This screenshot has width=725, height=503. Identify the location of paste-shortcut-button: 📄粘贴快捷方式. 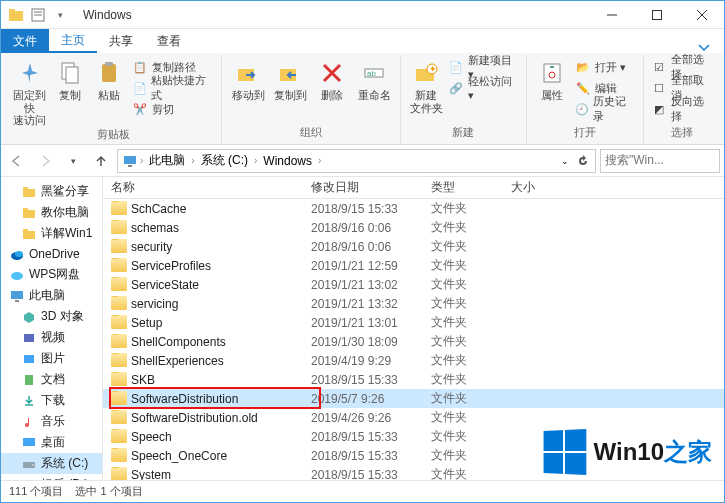
(172, 88).